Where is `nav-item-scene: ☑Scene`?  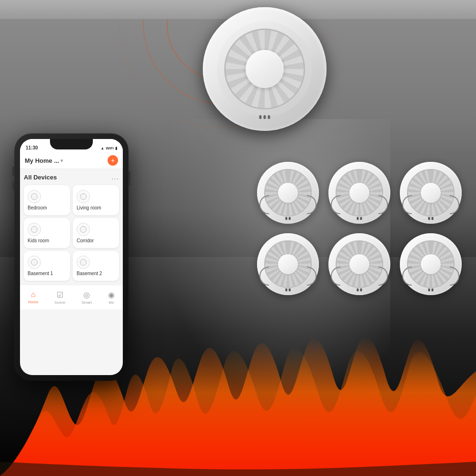
nav-item-scene: ☑Scene is located at coordinates (60, 298).